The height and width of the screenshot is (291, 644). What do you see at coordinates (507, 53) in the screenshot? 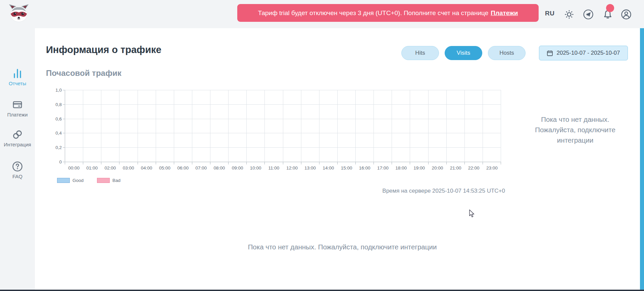
I see `tab-hosts: Hosts` at bounding box center [507, 53].